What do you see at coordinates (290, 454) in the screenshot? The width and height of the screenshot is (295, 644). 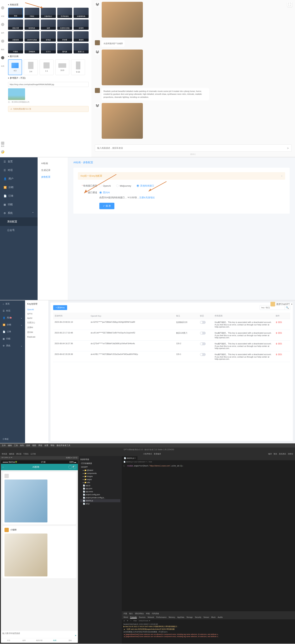 I see `toolbar-item: 清缓存` at bounding box center [290, 454].